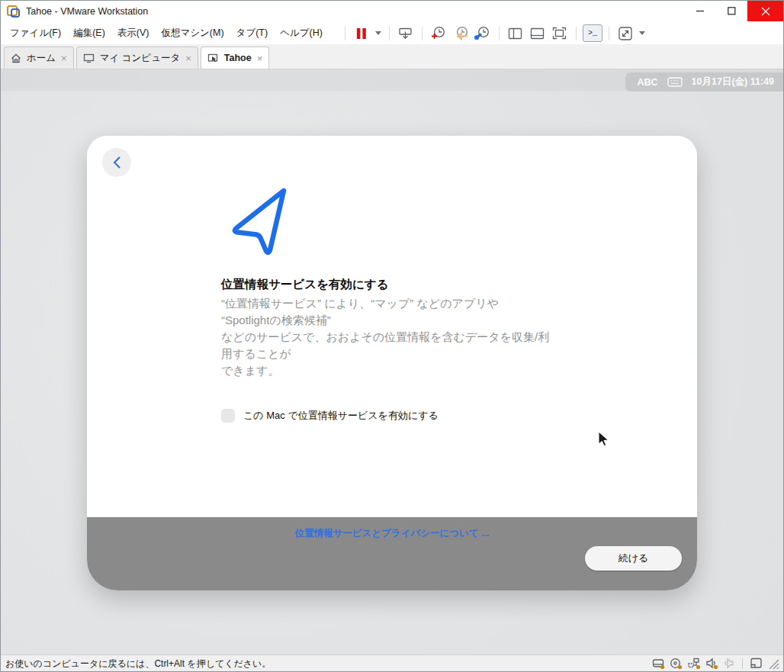  Describe the element at coordinates (743, 664) in the screenshot. I see `status-separator` at that location.